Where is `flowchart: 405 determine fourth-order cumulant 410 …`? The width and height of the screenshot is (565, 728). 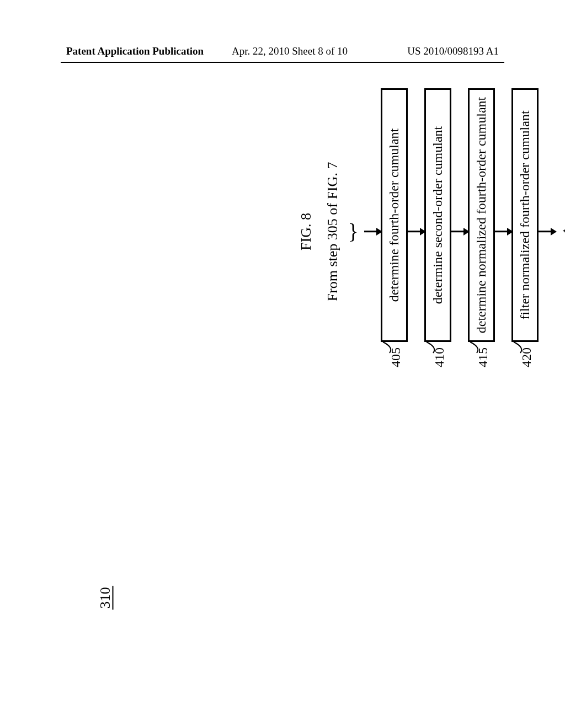
flowchart: 405 determine fourth-order cumulant 410 … is located at coordinates (460, 232).